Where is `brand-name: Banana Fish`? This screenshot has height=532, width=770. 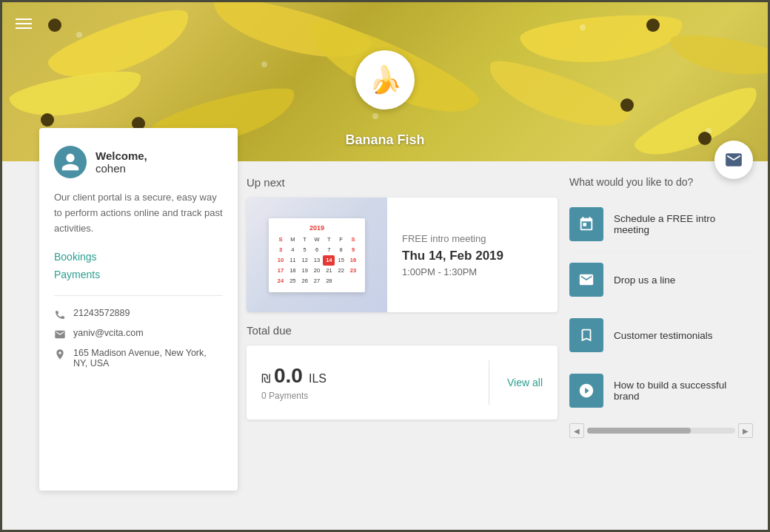
brand-name: Banana Fish is located at coordinates (385, 141).